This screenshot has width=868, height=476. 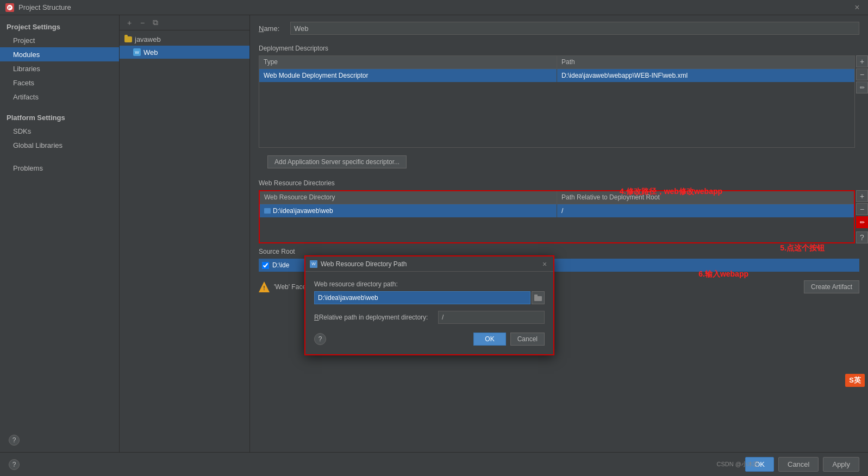 What do you see at coordinates (862, 209) in the screenshot?
I see `remove-web-resource-btn: −` at bounding box center [862, 209].